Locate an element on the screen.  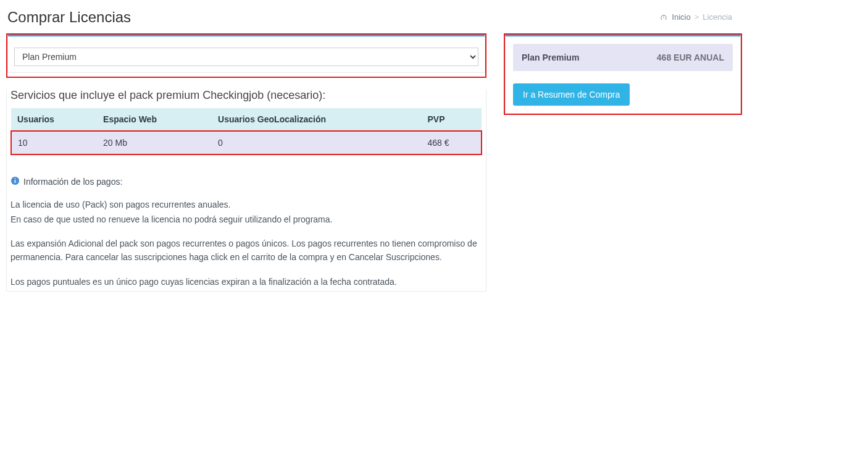
cell-geo: 0 is located at coordinates (316, 143).